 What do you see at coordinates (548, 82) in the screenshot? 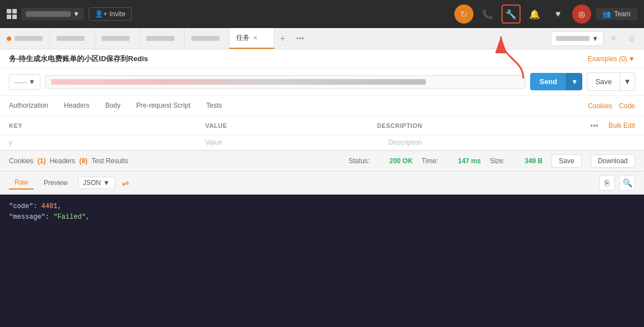
I see `send-button: Send` at bounding box center [548, 82].